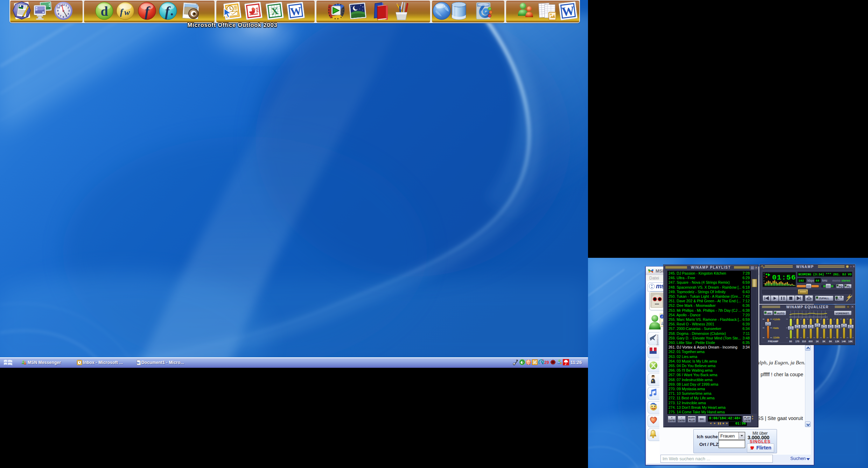 The height and width of the screenshot is (468, 868). What do you see at coordinates (58, 14) in the screenshot?
I see `svg-text: 8` at bounding box center [58, 14].